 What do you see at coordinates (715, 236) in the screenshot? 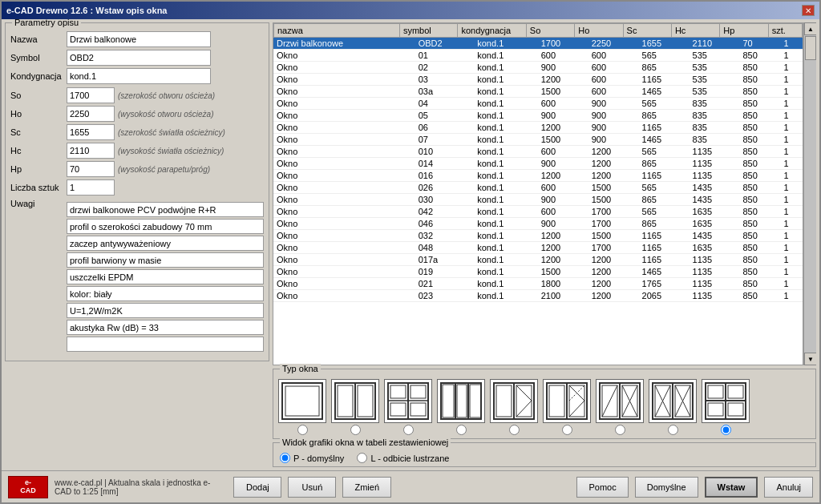
I see `table-cell: 1435` at bounding box center [715, 236].